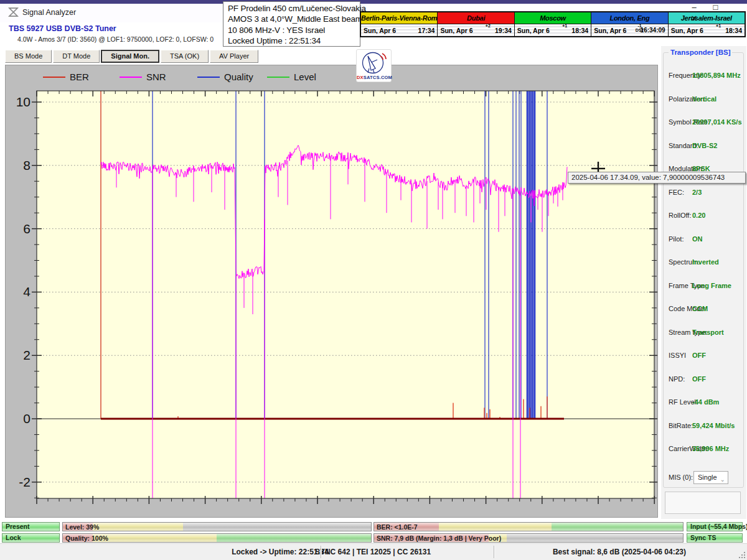 The width and height of the screenshot is (747, 560). I want to click on titlebar: Signal Analyzer, so click(112, 13).